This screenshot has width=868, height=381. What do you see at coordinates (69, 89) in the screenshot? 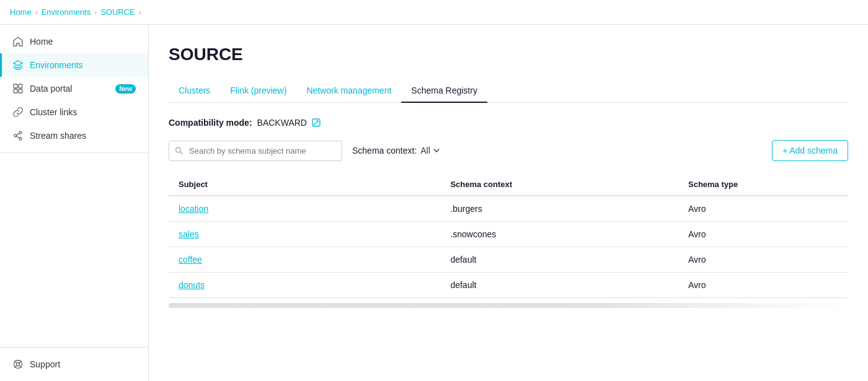
I see `sidebar-item-data-portal-label: Data portal` at bounding box center [69, 89].